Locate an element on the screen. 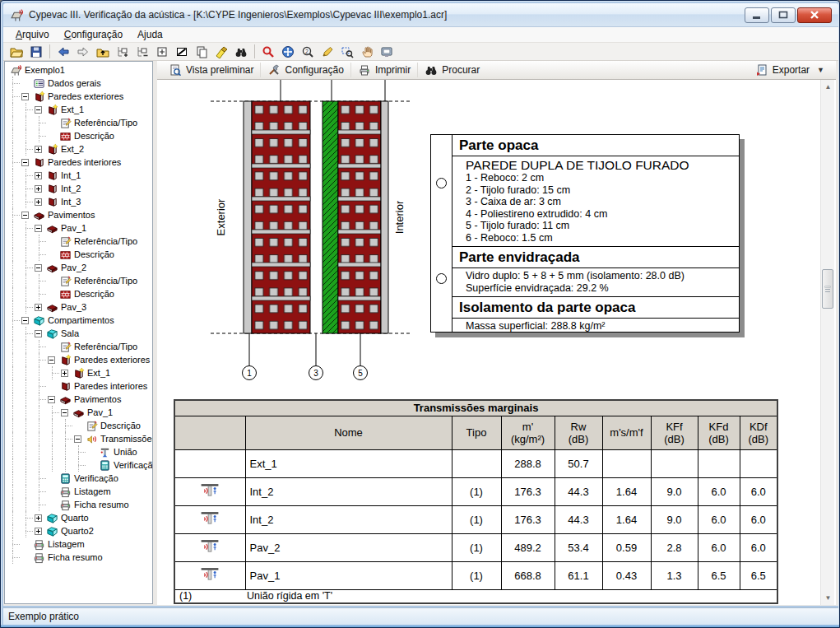 The width and height of the screenshot is (840, 628). monitor-button is located at coordinates (387, 51).